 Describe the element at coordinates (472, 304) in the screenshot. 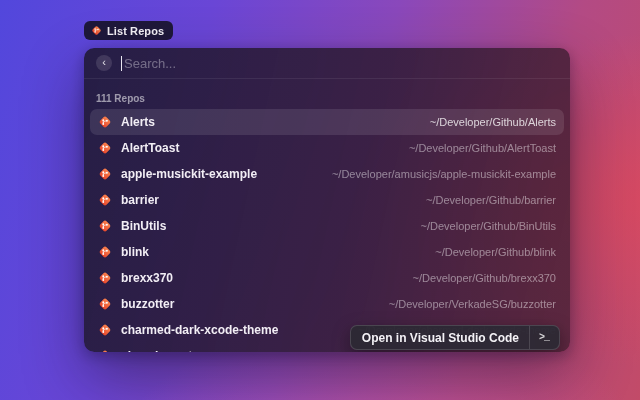

I see `repo-path: ~/Developer/VerkadeSG/buzzotter` at that location.